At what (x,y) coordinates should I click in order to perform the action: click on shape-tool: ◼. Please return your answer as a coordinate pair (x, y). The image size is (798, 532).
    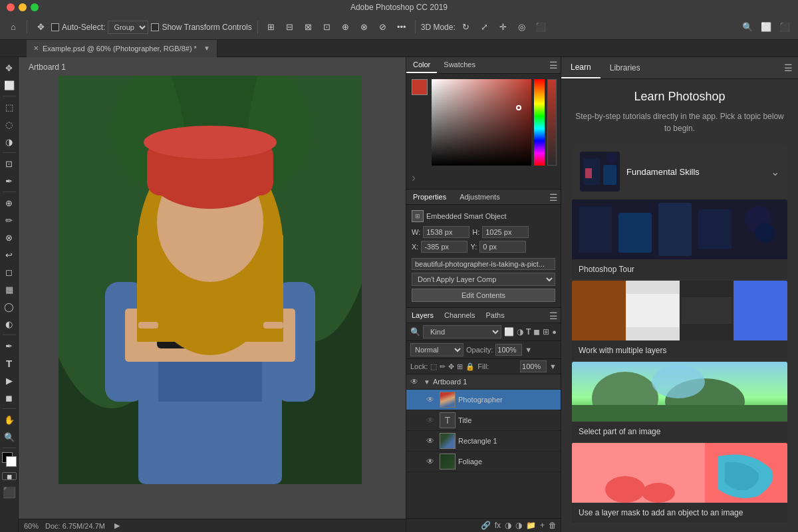
    Looking at the image, I should click on (9, 398).